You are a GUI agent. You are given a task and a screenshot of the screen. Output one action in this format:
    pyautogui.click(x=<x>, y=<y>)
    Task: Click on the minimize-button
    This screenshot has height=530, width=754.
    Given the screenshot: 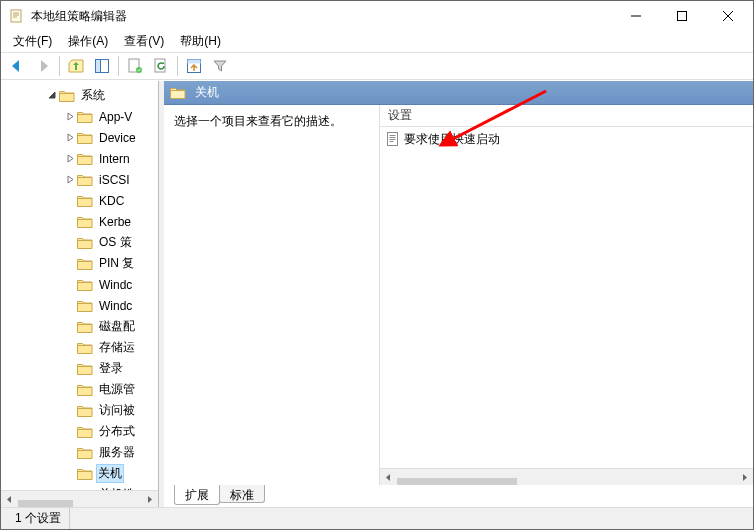 What is the action you would take?
    pyautogui.click(x=636, y=16)
    